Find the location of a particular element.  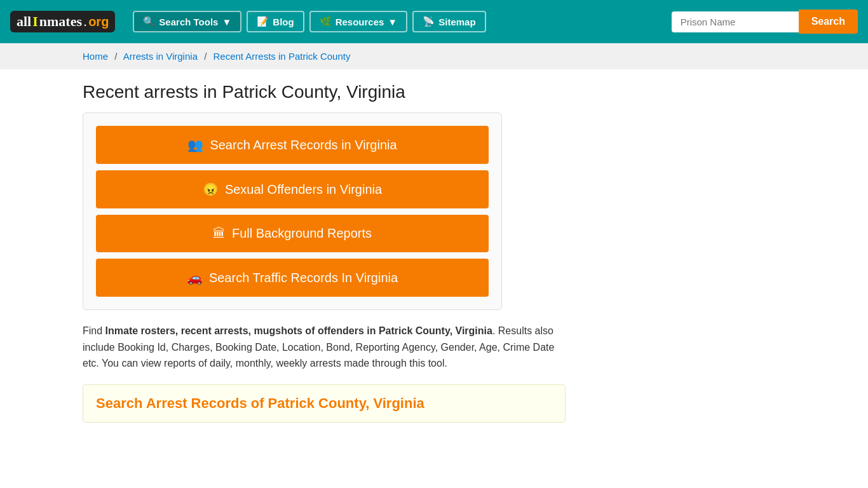

blog-button: 📝 Blog is located at coordinates (275, 22).